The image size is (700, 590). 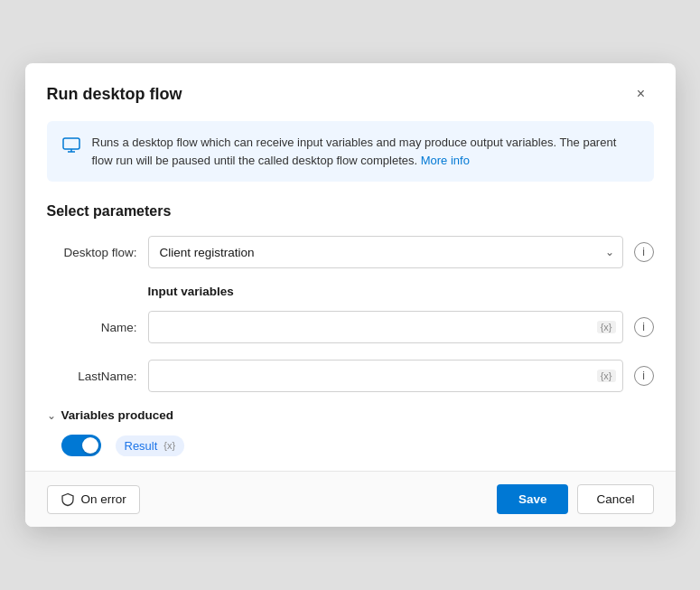 What do you see at coordinates (51, 416) in the screenshot?
I see `chevron-collapse-icon: ⌄` at bounding box center [51, 416].